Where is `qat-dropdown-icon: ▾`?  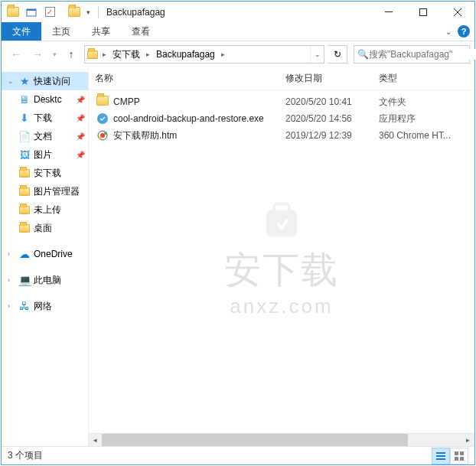
qat-dropdown-icon: ▾ is located at coordinates (88, 12).